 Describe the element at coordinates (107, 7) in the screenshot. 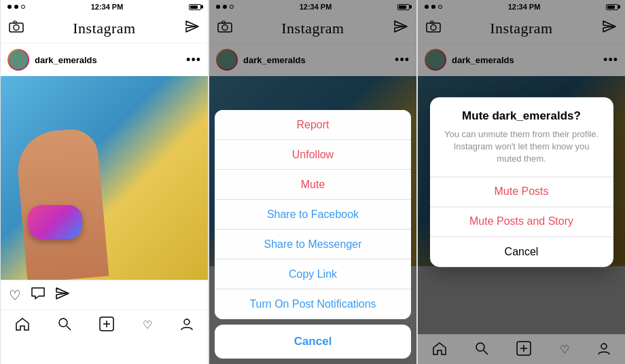

I see `status-time-1: 12:34 PM` at that location.